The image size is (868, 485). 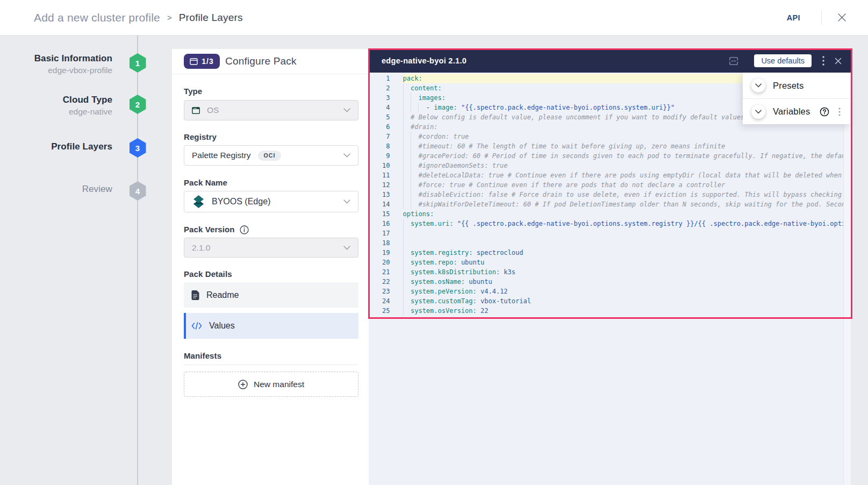 I want to click on pack-name-select: BYOOS (Edge), so click(x=271, y=202).